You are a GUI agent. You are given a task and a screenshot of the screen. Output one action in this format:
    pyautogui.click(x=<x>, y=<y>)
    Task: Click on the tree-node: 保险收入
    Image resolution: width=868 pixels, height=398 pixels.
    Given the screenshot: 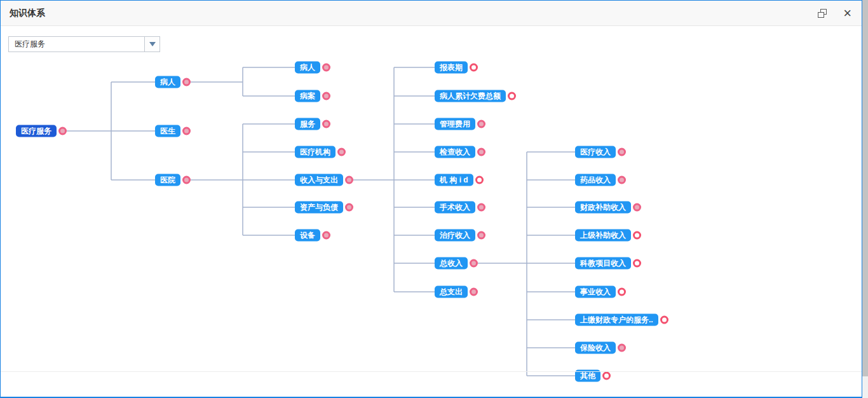 What is the action you would take?
    pyautogui.click(x=595, y=348)
    